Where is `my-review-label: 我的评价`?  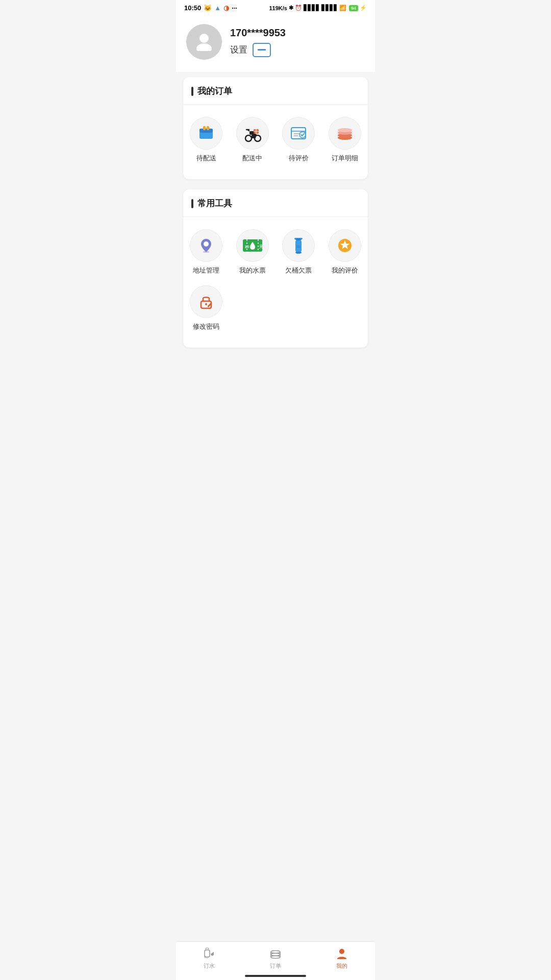
my-review-label: 我的评价 is located at coordinates (345, 271).